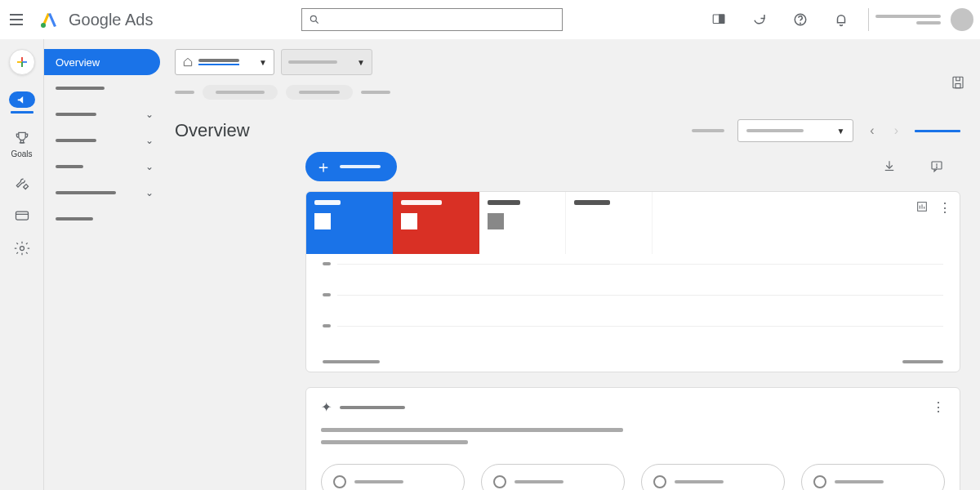  I want to click on side-nav: Overview ⌄ ⌄ ⌄ ⌄, so click(105, 265).